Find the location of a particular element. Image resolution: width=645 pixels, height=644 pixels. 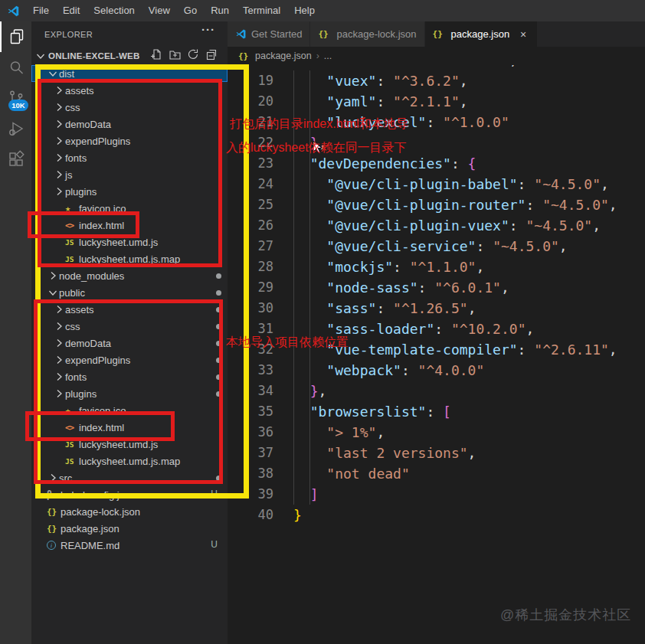

tree-folder-public: public is located at coordinates (129, 293).